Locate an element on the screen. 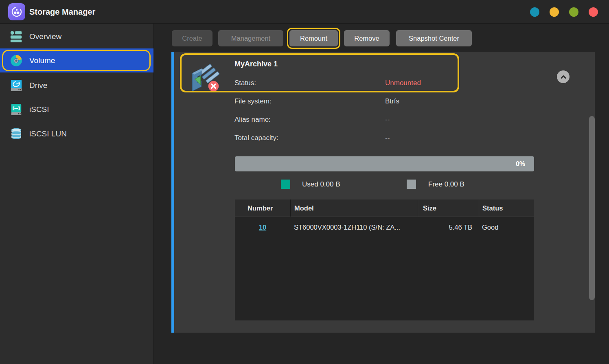  volume-icon is located at coordinates (16, 61).